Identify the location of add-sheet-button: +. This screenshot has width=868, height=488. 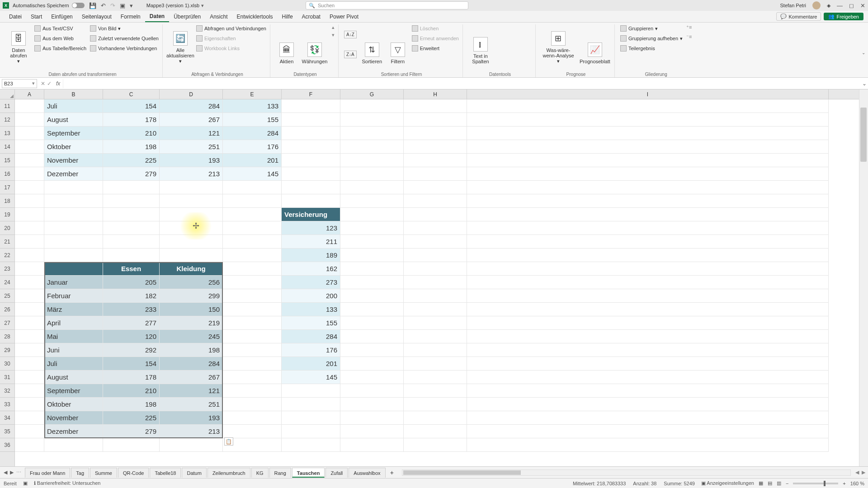
(392, 473).